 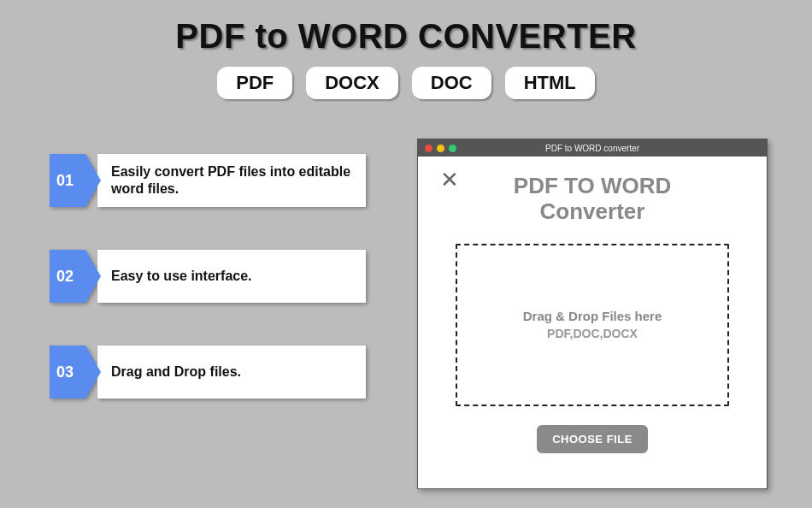 I want to click on drop-zone-formats: PDF,DOC,DOCX, so click(x=592, y=334).